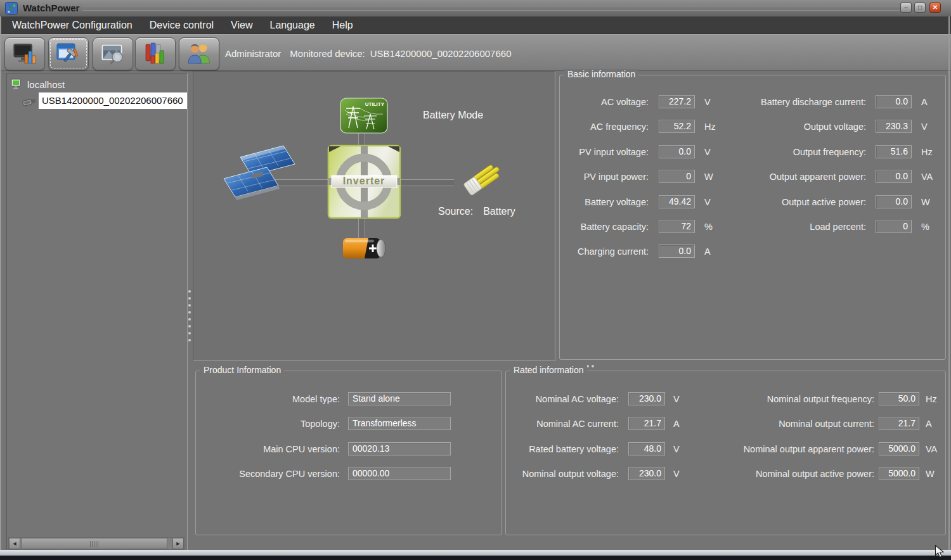 The width and height of the screenshot is (951, 560). Describe the element at coordinates (364, 116) in the screenshot. I see `utility-grid-icon: UTILITY` at that location.